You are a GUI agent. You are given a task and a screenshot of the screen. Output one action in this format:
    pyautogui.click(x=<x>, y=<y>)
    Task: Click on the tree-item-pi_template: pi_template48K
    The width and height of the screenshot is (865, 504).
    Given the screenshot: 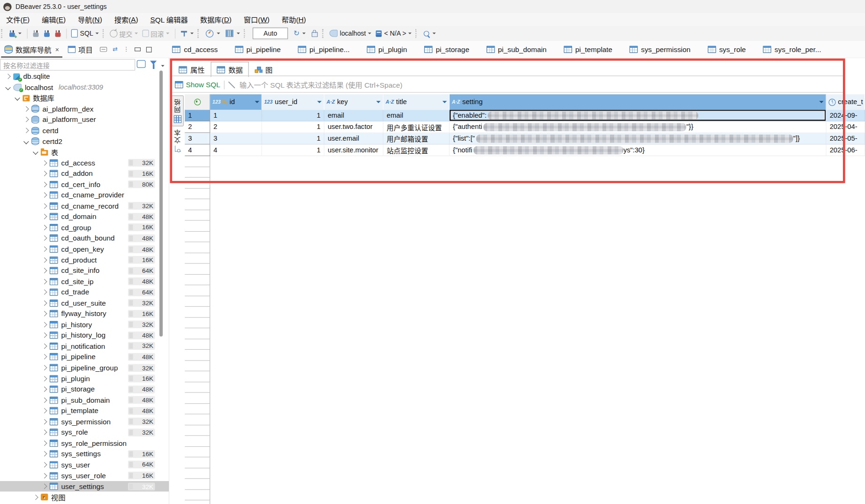 What is the action you would take?
    pyautogui.click(x=84, y=411)
    